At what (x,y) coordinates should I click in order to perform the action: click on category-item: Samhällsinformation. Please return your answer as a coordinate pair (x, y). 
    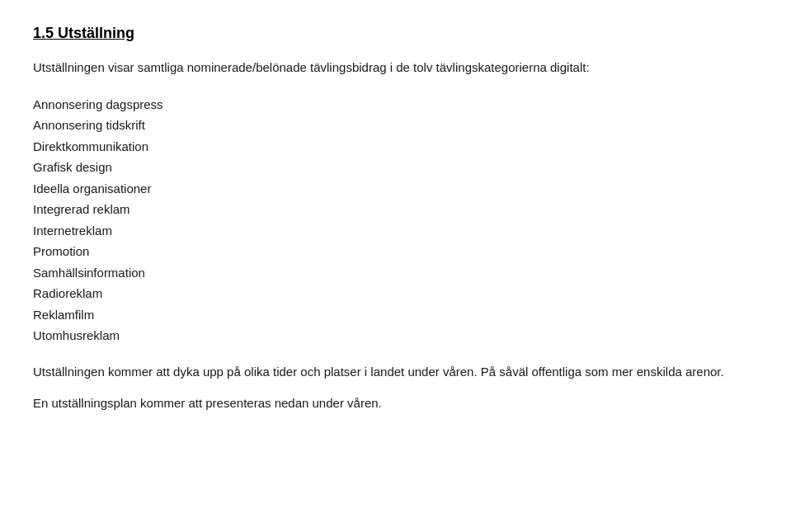
    Looking at the image, I should click on (396, 273).